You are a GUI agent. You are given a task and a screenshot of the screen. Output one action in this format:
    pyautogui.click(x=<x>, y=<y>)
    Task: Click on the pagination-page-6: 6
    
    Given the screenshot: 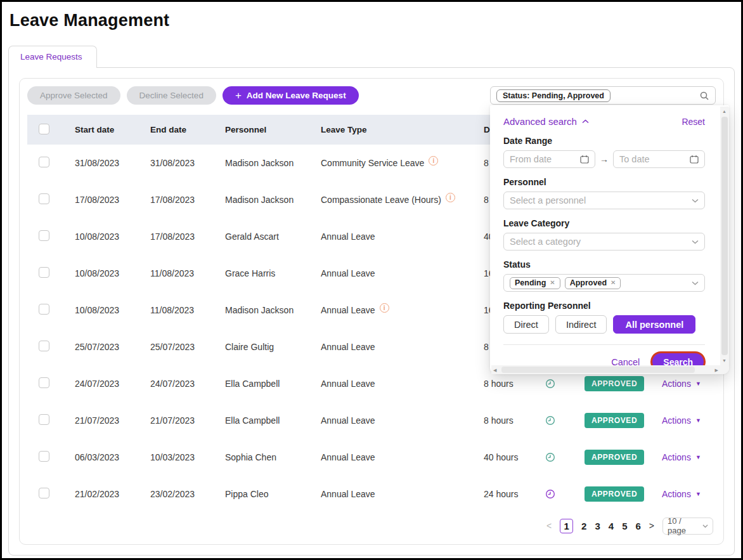 What is the action you would take?
    pyautogui.click(x=638, y=526)
    